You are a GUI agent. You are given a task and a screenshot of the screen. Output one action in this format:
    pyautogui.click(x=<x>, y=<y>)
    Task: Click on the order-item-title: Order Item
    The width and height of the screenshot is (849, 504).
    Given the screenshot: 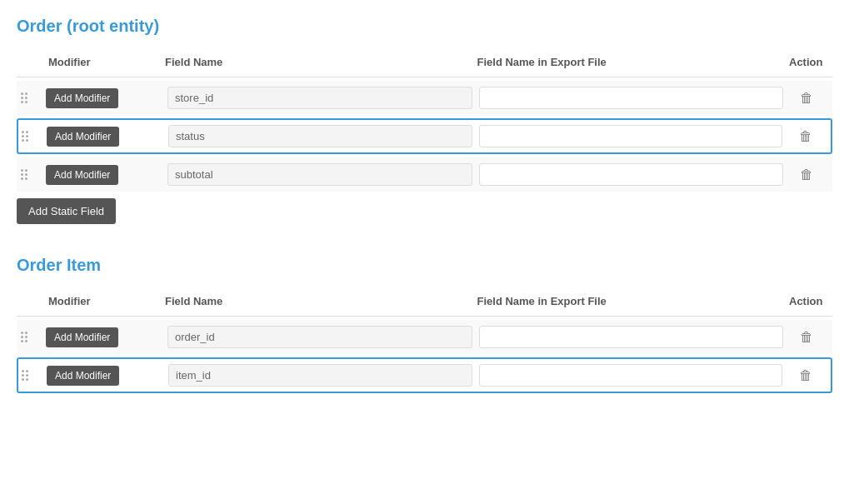 What is the action you would take?
    pyautogui.click(x=425, y=265)
    